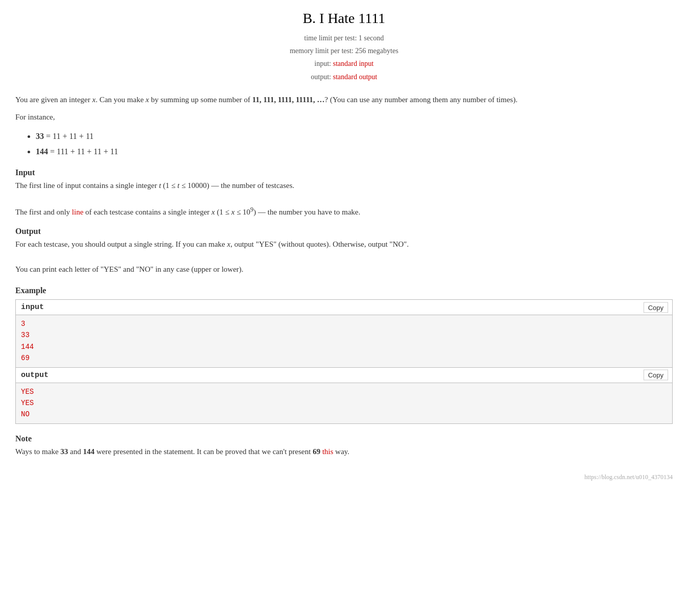 This screenshot has width=688, height=616. What do you see at coordinates (656, 375) in the screenshot?
I see `copy-output-button: Copy` at bounding box center [656, 375].